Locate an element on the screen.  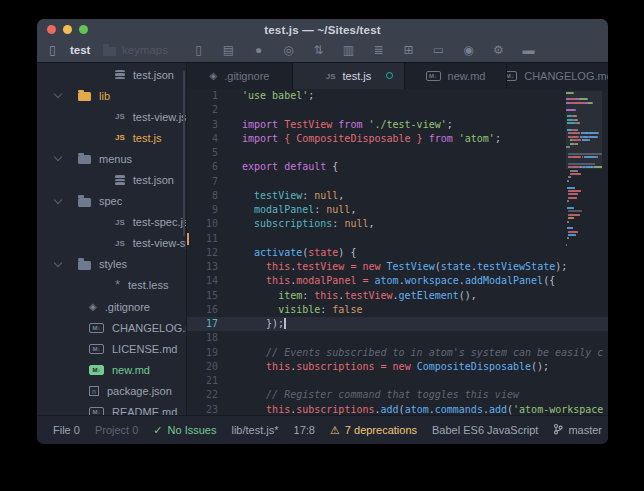
tree-item--gitignore: ◈.gitignore is located at coordinates (112, 306).